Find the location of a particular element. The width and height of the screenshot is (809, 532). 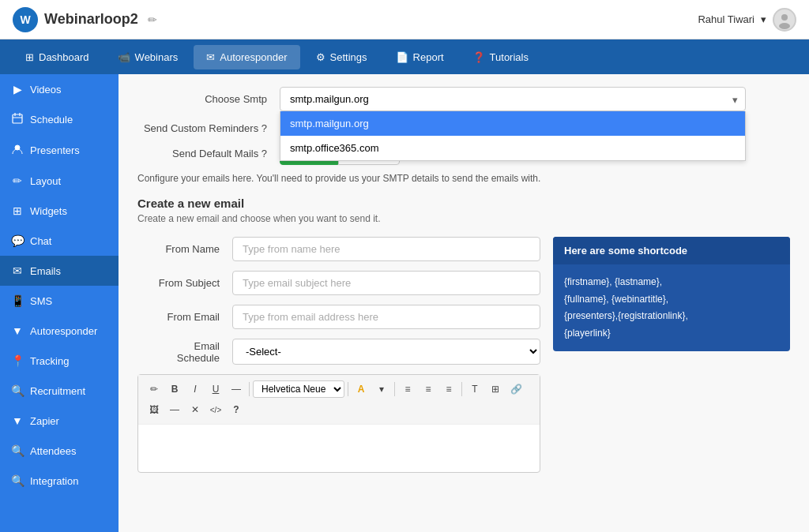

smtp-row: Choose Smtp smtp.mailgun.org smtp.office… is located at coordinates (464, 99).